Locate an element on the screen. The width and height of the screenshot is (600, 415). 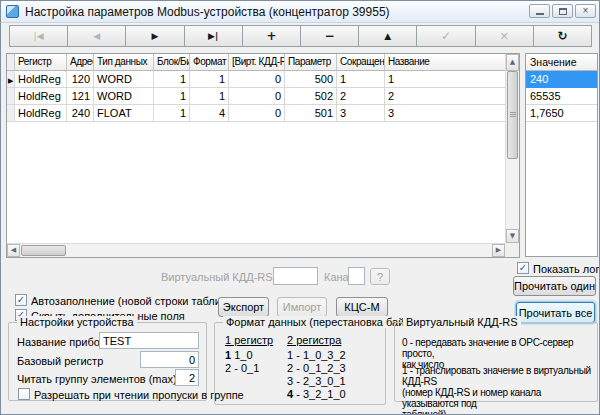
device-name-input is located at coordinates (149, 340).